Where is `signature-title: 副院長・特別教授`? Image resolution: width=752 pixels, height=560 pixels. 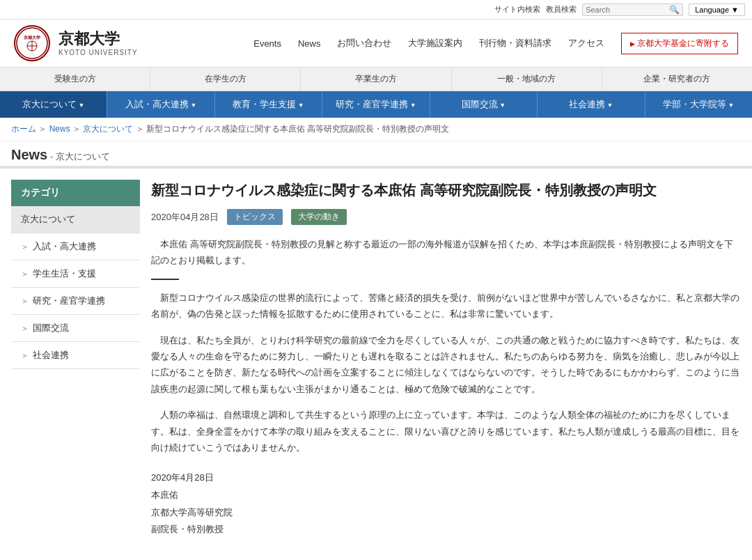 signature-title: 副院長・特別教授 is located at coordinates (446, 529).